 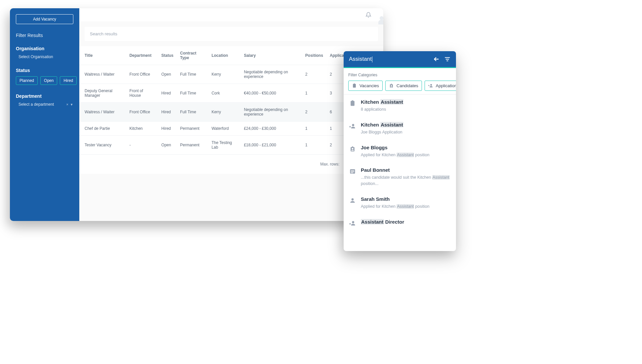 What do you see at coordinates (447, 59) in the screenshot?
I see `filter-icon` at bounding box center [447, 59].